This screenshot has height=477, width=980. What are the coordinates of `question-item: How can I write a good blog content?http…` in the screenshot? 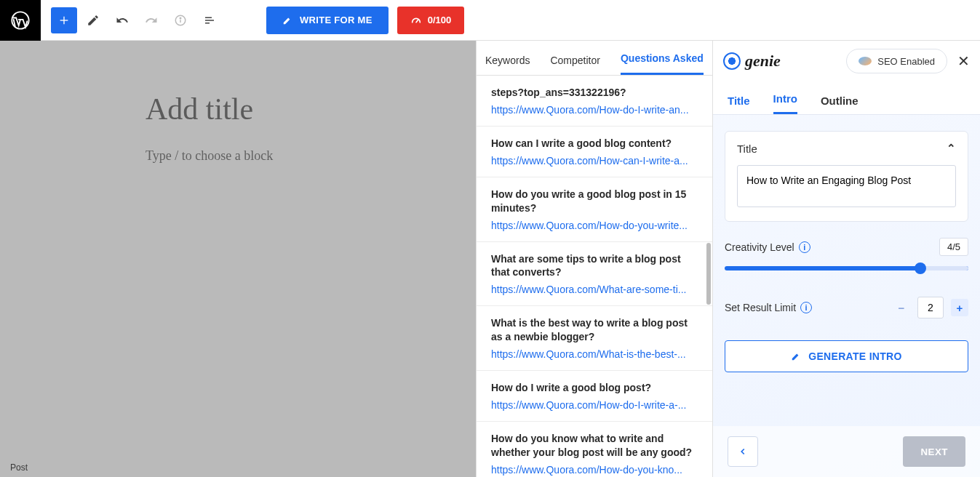 It's located at (594, 152).